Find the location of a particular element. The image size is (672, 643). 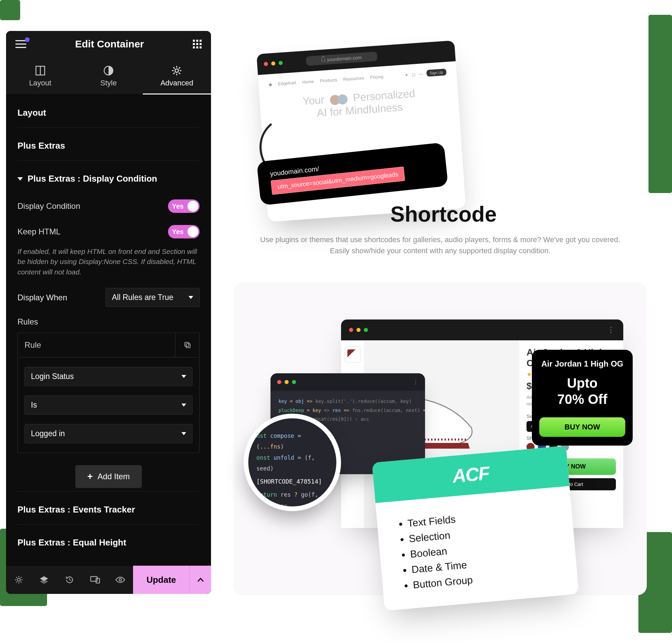

hero-nav-item: Pricing is located at coordinates (377, 77).